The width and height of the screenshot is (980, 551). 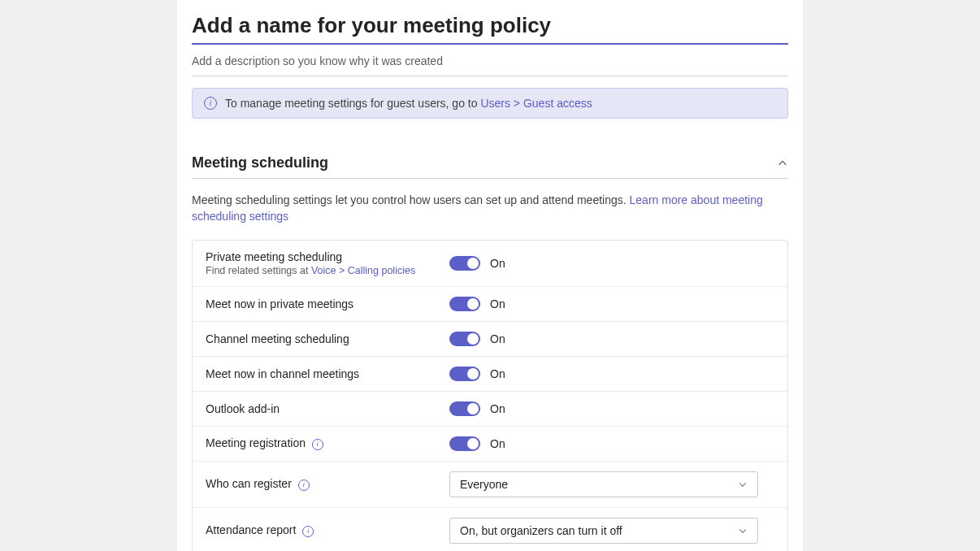 I want to click on meeting-scheduling-section-header: Meeting scheduling, so click(x=490, y=163).